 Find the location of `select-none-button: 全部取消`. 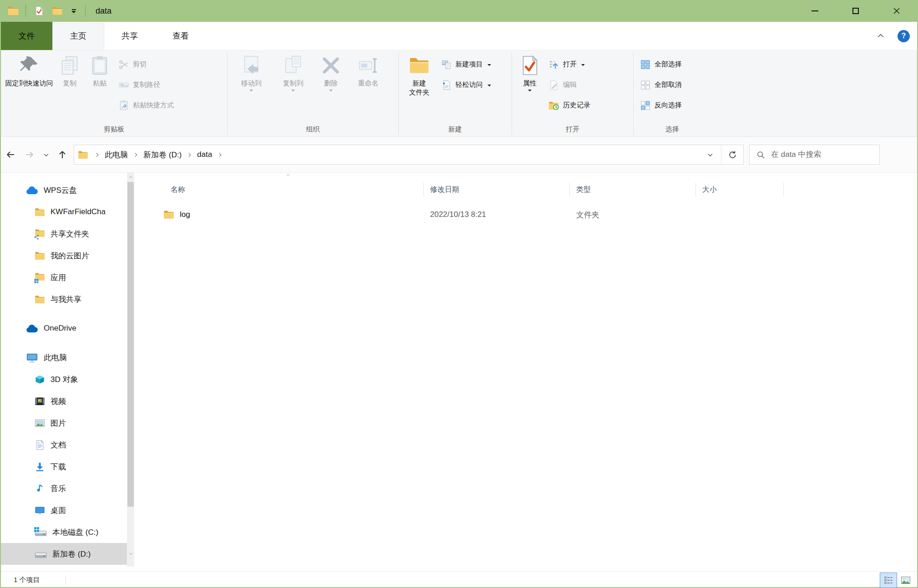

select-none-button: 全部取消 is located at coordinates (672, 85).